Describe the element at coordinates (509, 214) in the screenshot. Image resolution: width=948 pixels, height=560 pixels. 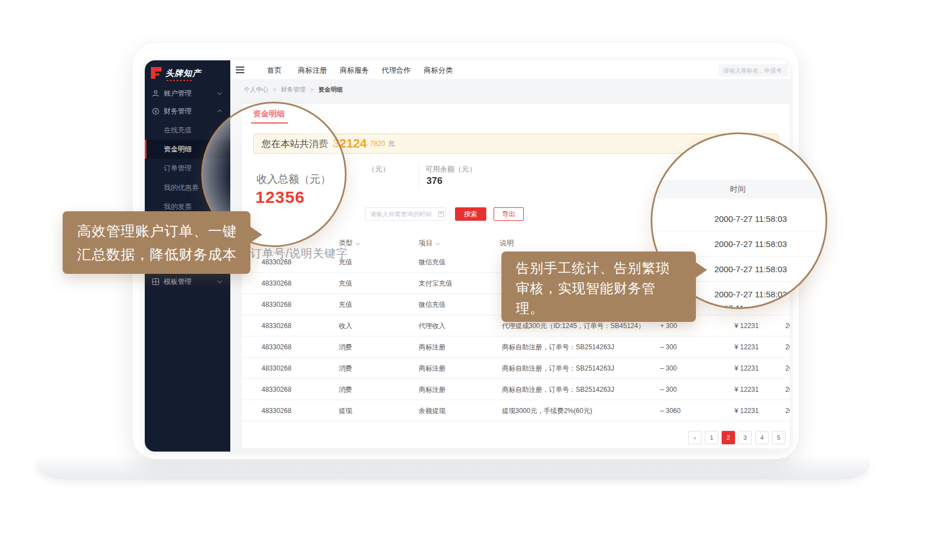
I see `export-button: 导出` at that location.